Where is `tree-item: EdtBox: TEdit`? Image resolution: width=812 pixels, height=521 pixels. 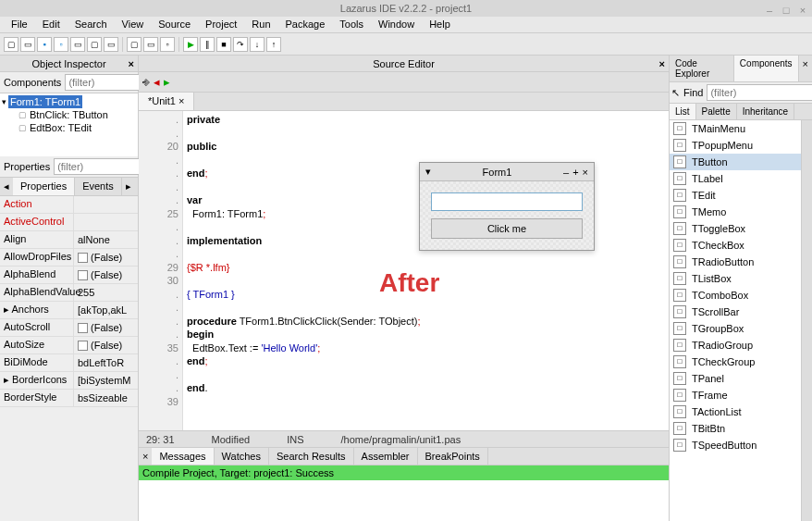 tree-item: EdtBox: TEdit is located at coordinates (68, 128).